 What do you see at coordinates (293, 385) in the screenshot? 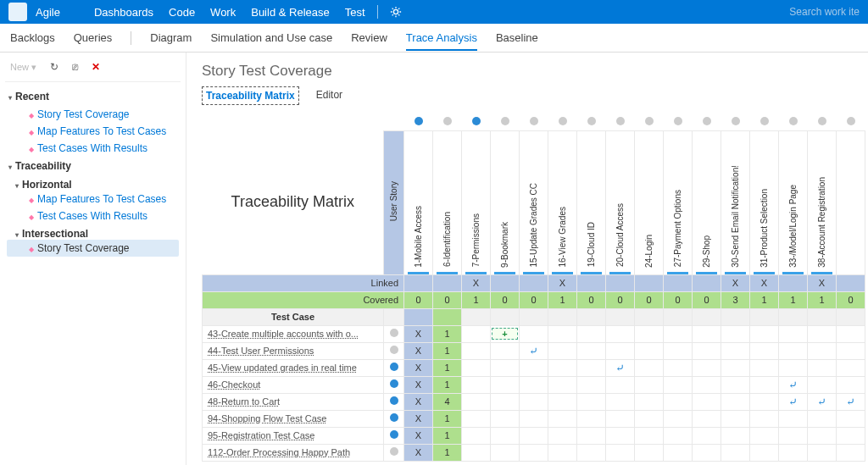
I see `test-case-link: 46-Checkout` at bounding box center [293, 385].